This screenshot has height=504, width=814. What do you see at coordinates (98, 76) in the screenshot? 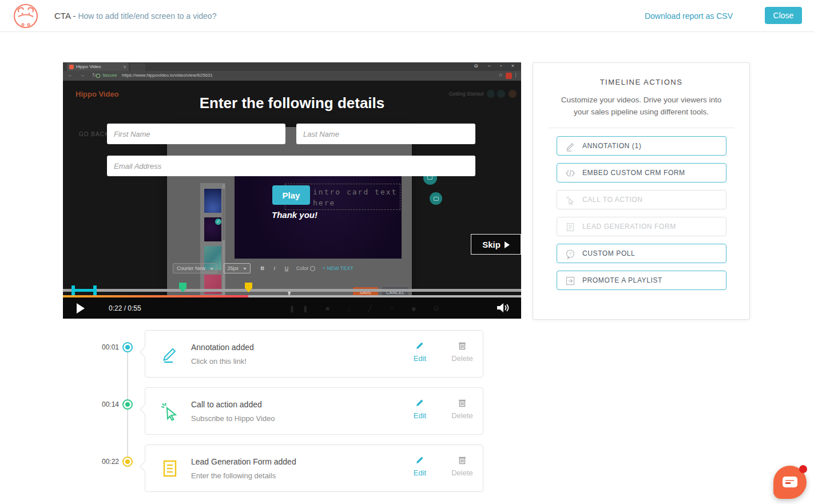
I see `lock-icon` at bounding box center [98, 76].